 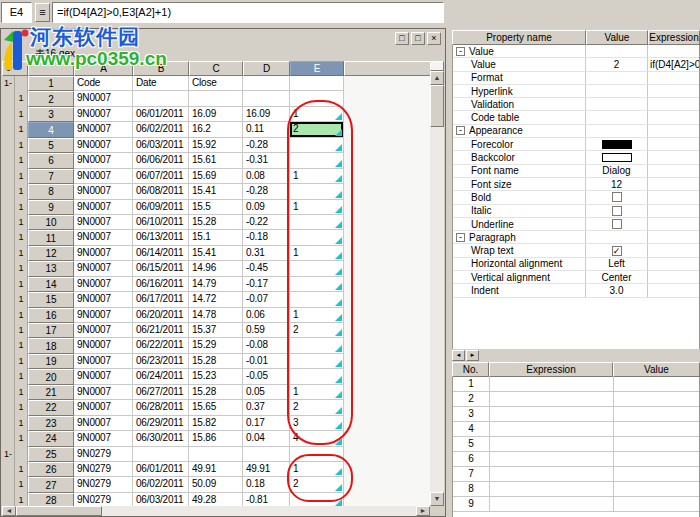 I want to click on cell-E21: 1, so click(x=317, y=392).